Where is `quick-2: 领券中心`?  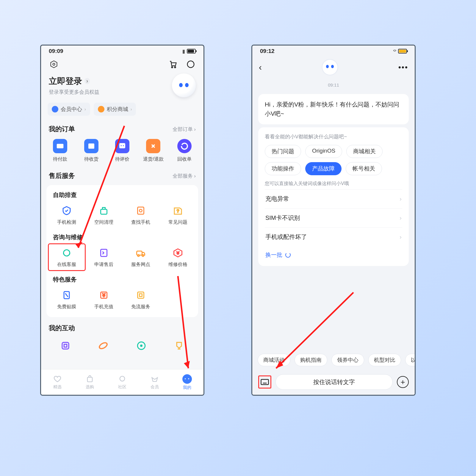
quick-2: 领券中心 is located at coordinates (348, 360).